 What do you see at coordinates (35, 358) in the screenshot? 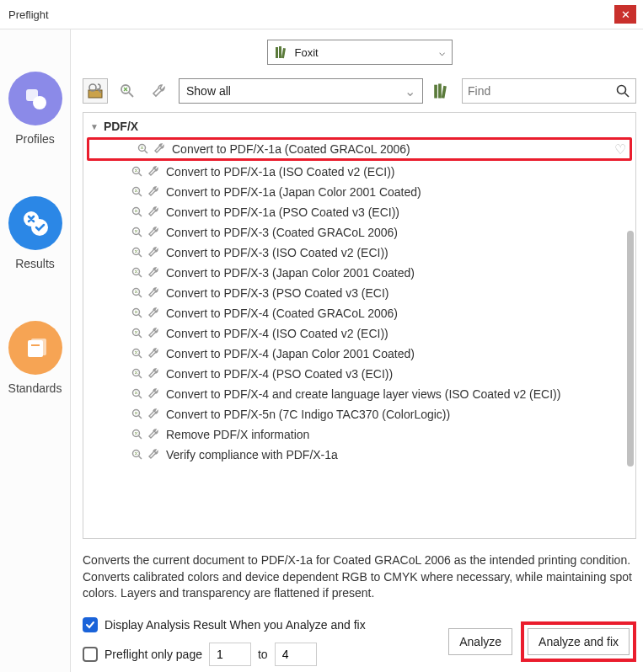
I see `sidebar-item-standards: Standards` at bounding box center [35, 358].